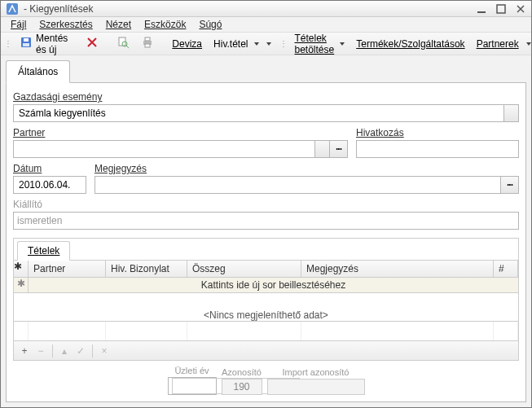 This screenshot has width=532, height=408. What do you see at coordinates (316, 372) in the screenshot?
I see `import-id-label: Import azonosító` at bounding box center [316, 372].